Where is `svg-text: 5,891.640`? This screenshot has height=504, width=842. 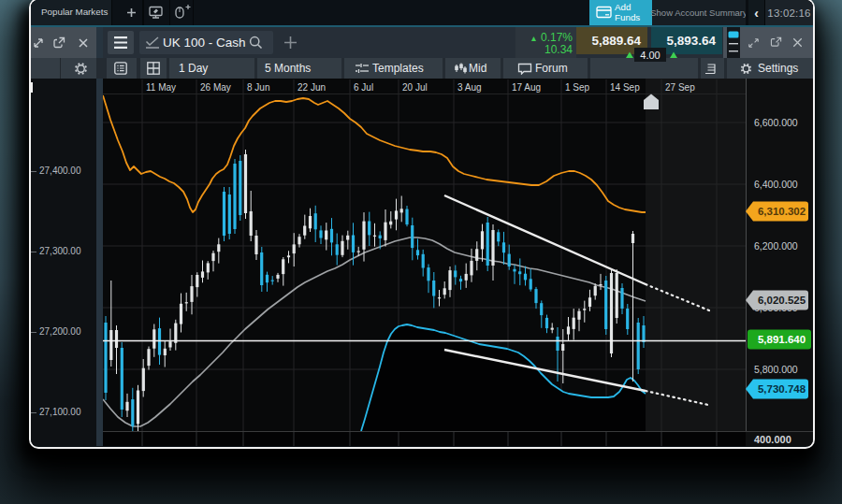 svg-text: 5,891.640 is located at coordinates (782, 339).